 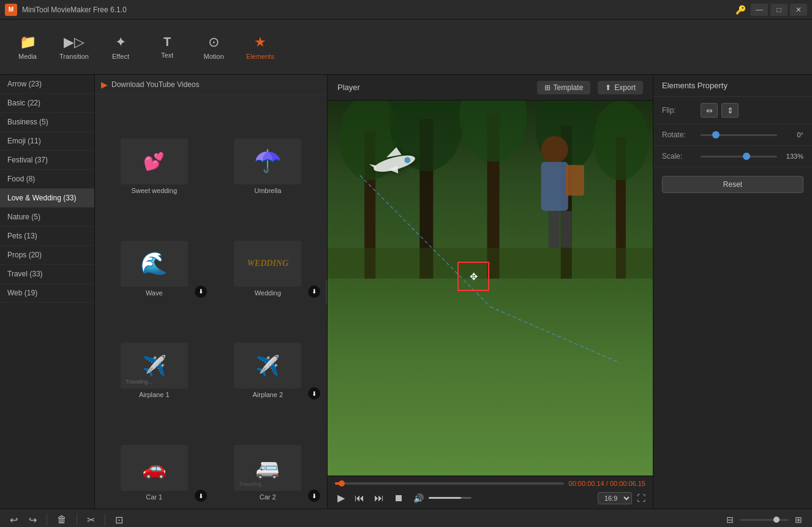 What do you see at coordinates (314, 496) in the screenshot?
I see `car2-download-btn: ⬇` at bounding box center [314, 496].